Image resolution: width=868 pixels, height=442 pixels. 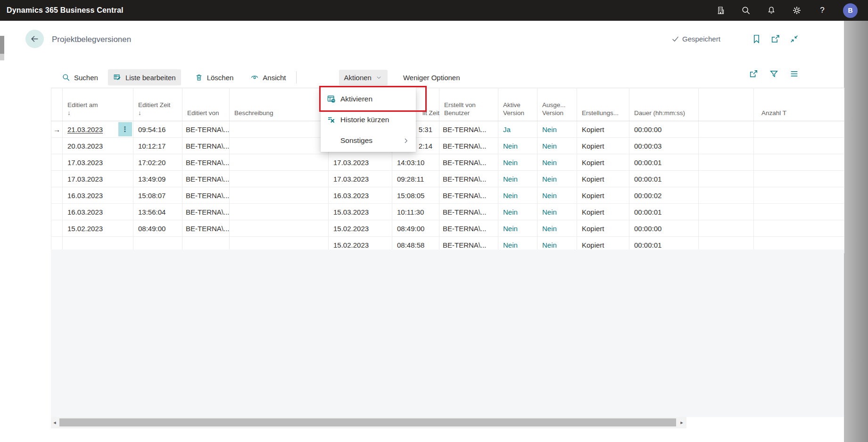 I want to click on column-header-erstellt-von-benutzer: Erstellt vonBenutzer, so click(x=469, y=105).